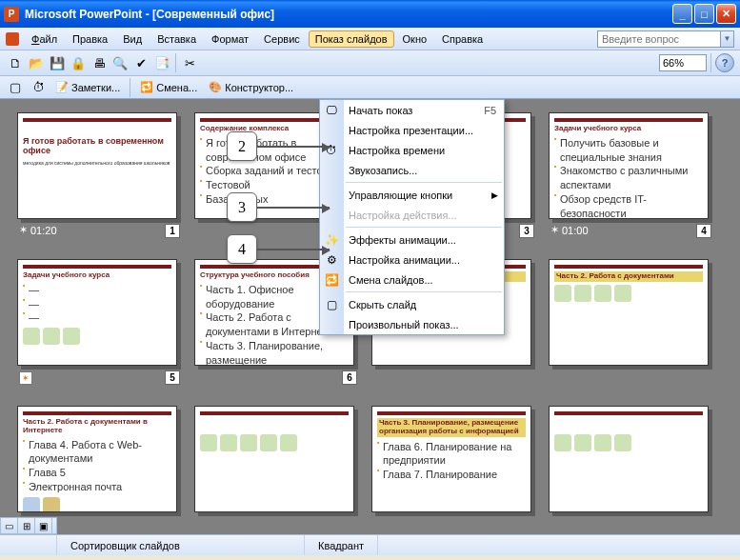 The image size is (740, 560). Describe the element at coordinates (97, 179) in the screenshot. I see `slide-1: Я готов работать в современном офисе мет…` at that location.